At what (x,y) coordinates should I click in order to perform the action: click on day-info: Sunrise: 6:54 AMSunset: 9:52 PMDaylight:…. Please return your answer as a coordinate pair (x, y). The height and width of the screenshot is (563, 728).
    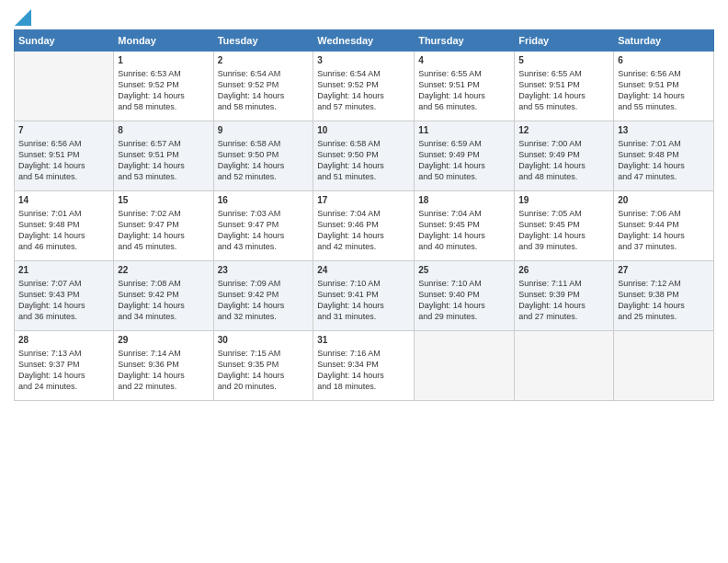
    Looking at the image, I should click on (364, 90).